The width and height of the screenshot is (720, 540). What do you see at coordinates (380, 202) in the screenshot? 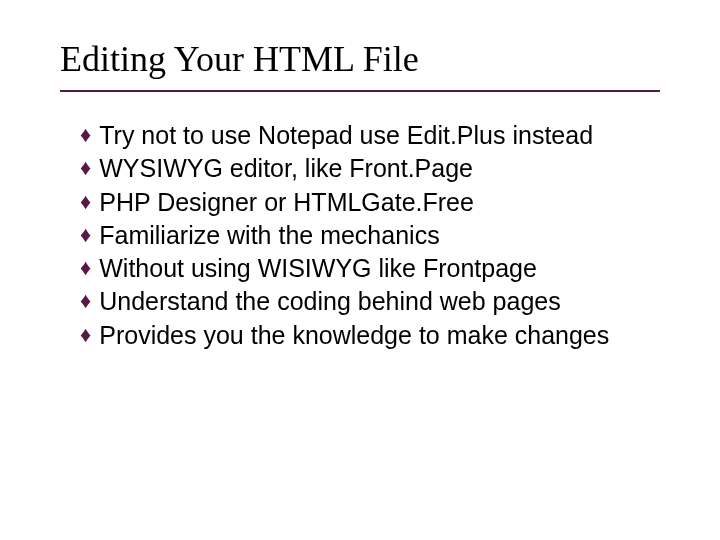
I see `bullet-text: PHP Designer or HTMLGate.Free` at bounding box center [380, 202].